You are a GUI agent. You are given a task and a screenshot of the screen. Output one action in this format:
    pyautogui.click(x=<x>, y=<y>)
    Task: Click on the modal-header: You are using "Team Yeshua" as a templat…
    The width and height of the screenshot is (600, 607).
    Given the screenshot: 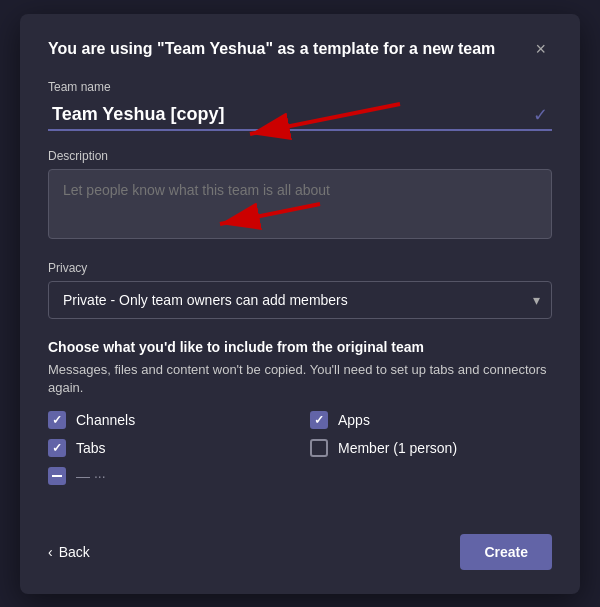 What is the action you would take?
    pyautogui.click(x=300, y=49)
    